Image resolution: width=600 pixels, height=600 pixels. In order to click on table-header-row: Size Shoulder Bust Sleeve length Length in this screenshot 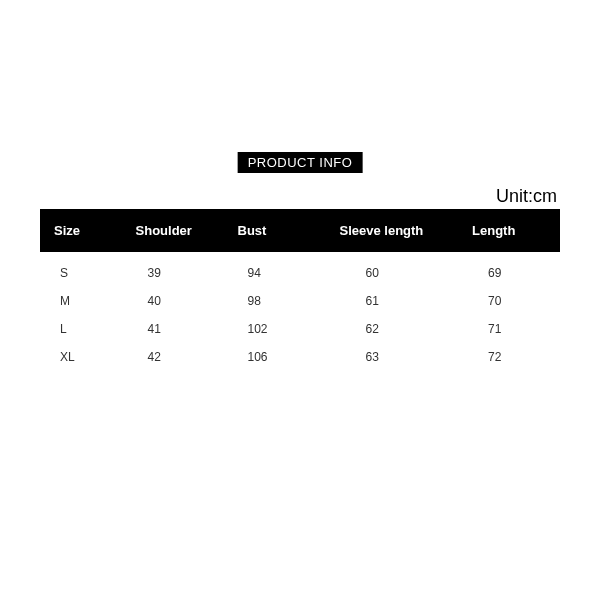, I will do `click(300, 230)`.